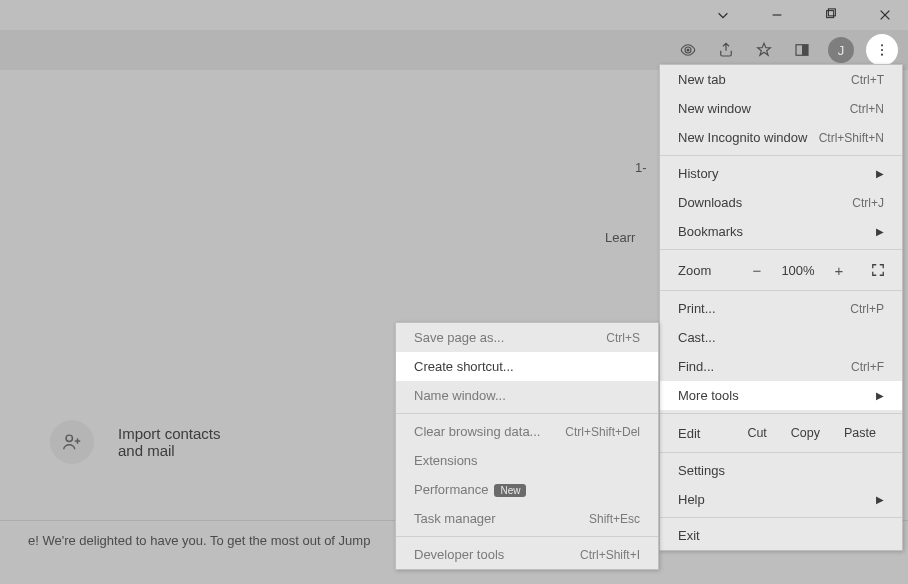  Describe the element at coordinates (781, 308) in the screenshot. I see `menu-print: Print...Ctrl+P` at that location.